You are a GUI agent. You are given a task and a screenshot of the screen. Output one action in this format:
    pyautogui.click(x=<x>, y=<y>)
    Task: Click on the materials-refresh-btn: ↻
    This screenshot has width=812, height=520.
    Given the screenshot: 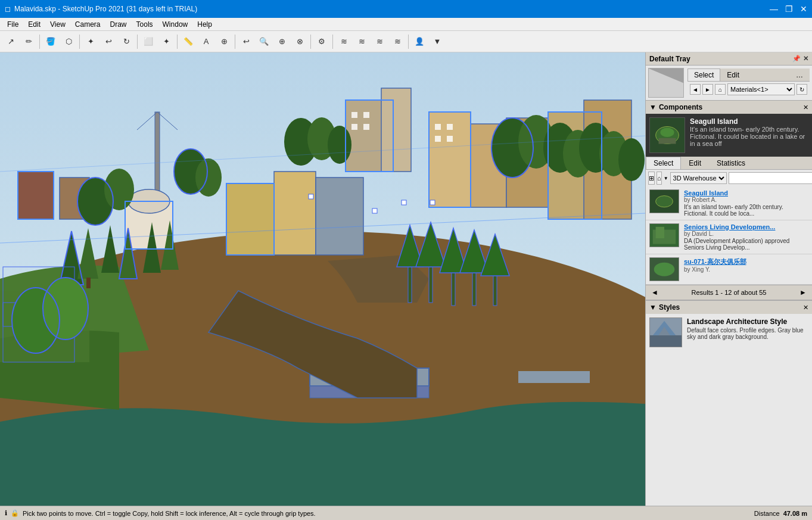 What is the action you would take?
    pyautogui.click(x=802, y=89)
    